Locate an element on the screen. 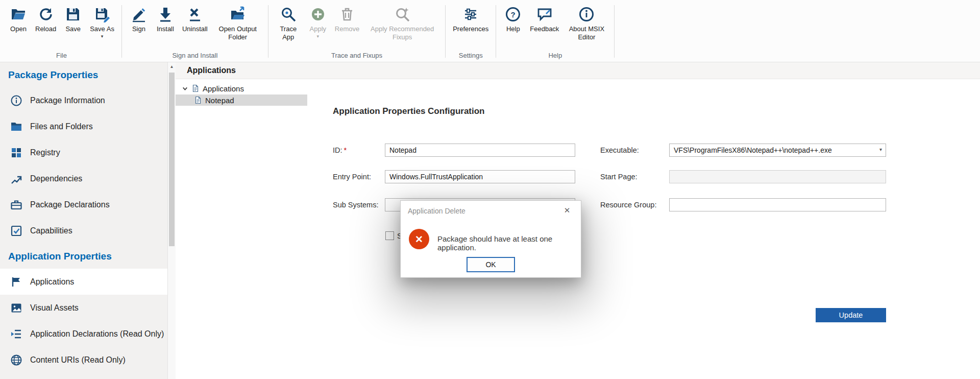 This screenshot has width=980, height=379. sidebar-item-dependencies: Dependencies is located at coordinates (84, 179).